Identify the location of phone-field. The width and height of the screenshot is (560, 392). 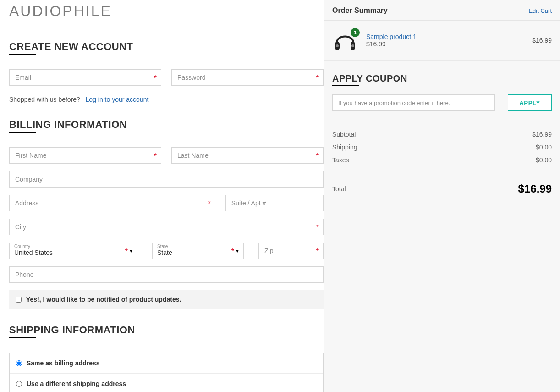
(166, 275).